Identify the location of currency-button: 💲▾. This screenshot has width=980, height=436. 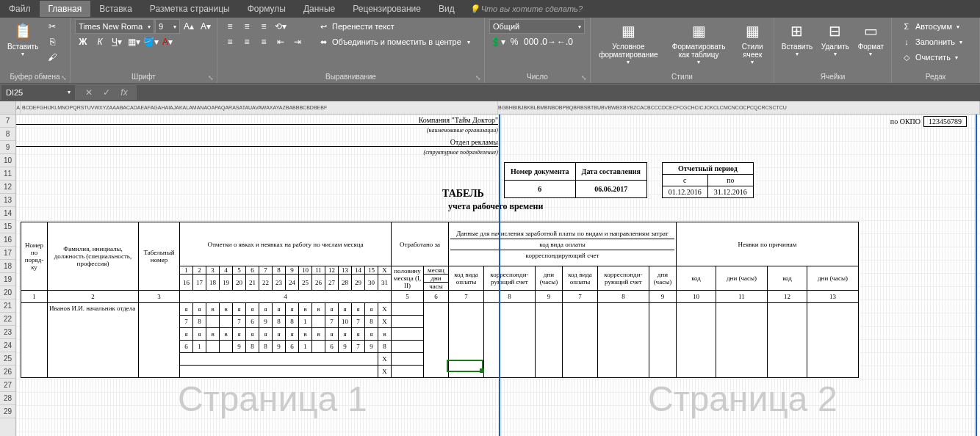
(497, 42).